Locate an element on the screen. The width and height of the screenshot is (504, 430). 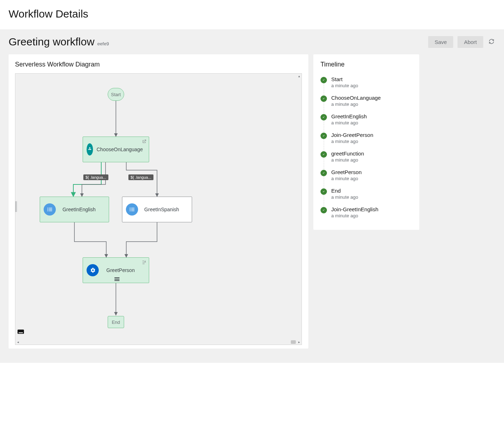
timeline-item-label: GreetPerson is located at coordinates (346, 172).